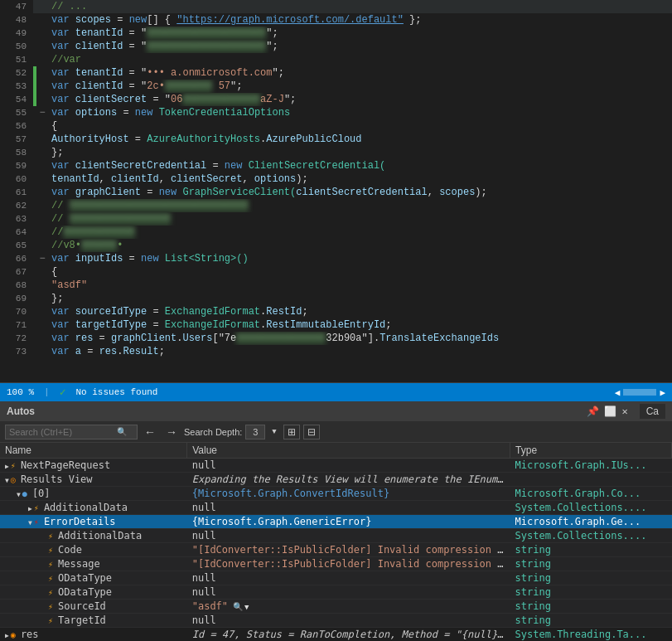  What do you see at coordinates (336, 179) in the screenshot?
I see `code-line-60: 60 tenantId, clientId, clientSecret, opt…` at bounding box center [336, 179].